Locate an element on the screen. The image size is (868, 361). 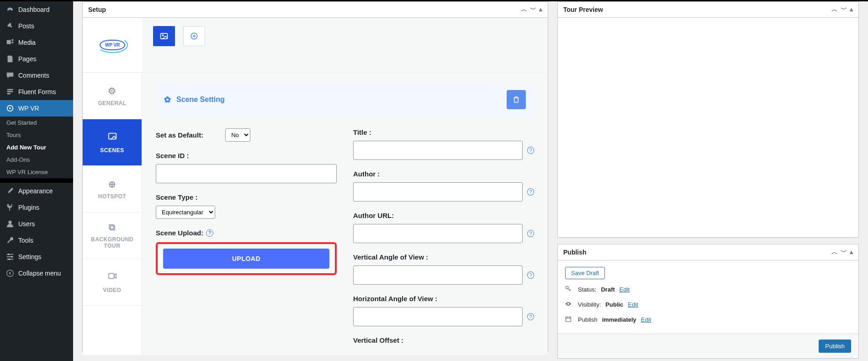
wrench-icon is located at coordinates (10, 240).